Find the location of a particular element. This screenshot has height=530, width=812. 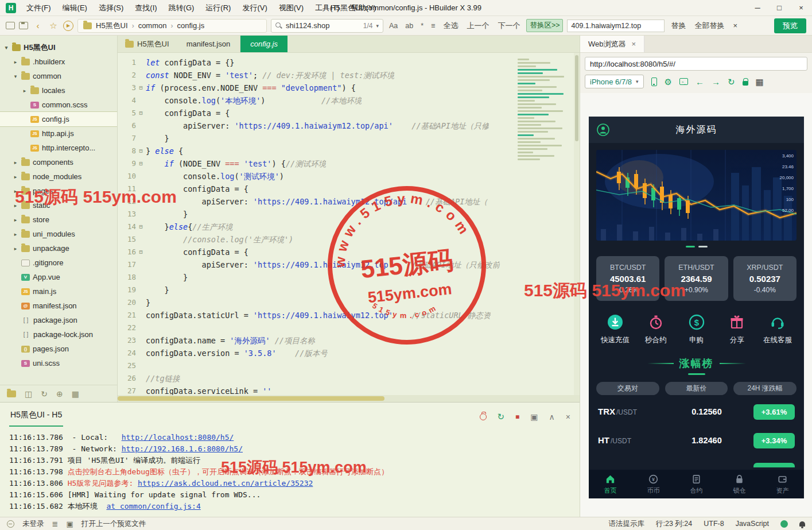

code-line-21: 21configData.staticUrl = 'https://409.1.… is located at coordinates (349, 315).